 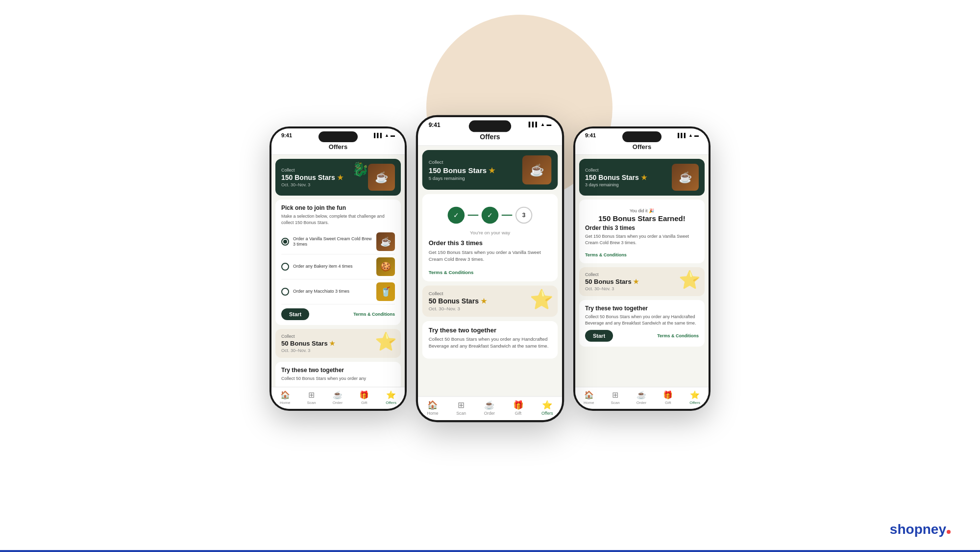 What do you see at coordinates (615, 398) in the screenshot?
I see `nav-scan-3: ⊞Scan` at bounding box center [615, 398].